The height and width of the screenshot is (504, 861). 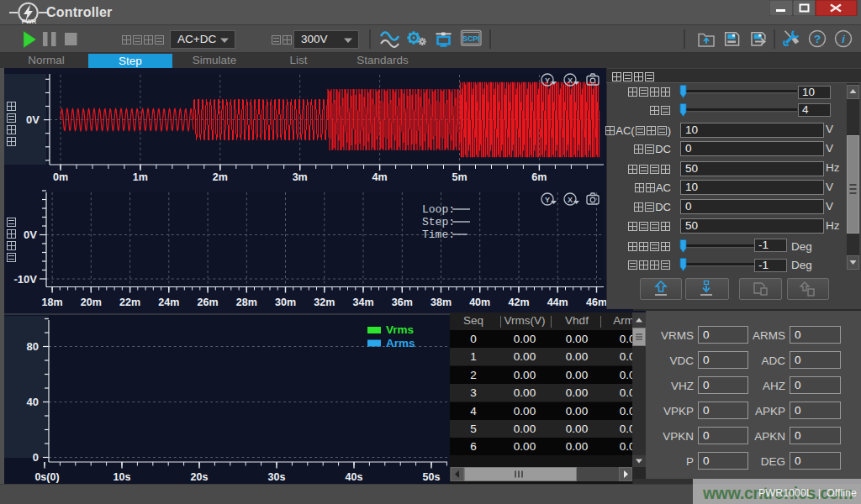 I want to click on svg-text: 42m, so click(x=518, y=302).